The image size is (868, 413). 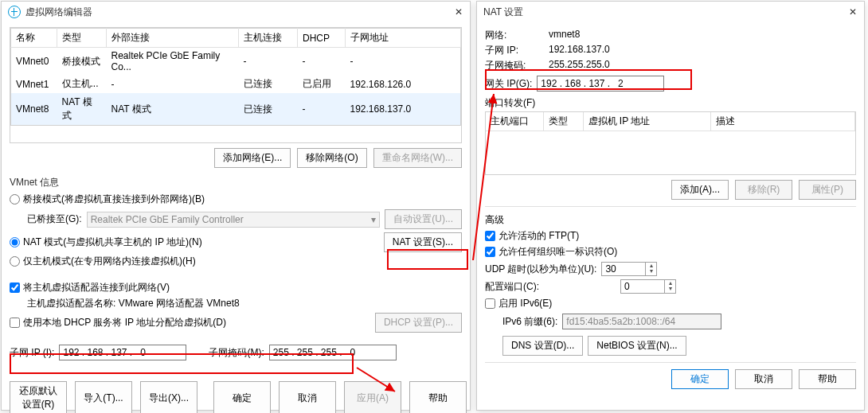 What do you see at coordinates (14, 288) in the screenshot?
I see `host-adapter-checkbox` at bounding box center [14, 288].